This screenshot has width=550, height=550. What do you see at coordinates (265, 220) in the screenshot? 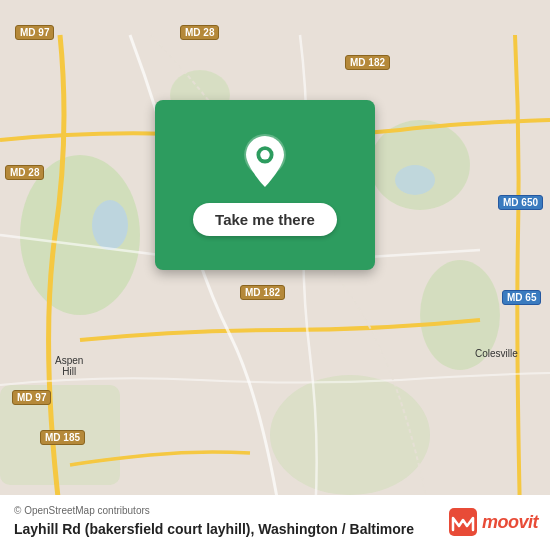
I see `take-me-there-button: Take me there` at bounding box center [265, 220].